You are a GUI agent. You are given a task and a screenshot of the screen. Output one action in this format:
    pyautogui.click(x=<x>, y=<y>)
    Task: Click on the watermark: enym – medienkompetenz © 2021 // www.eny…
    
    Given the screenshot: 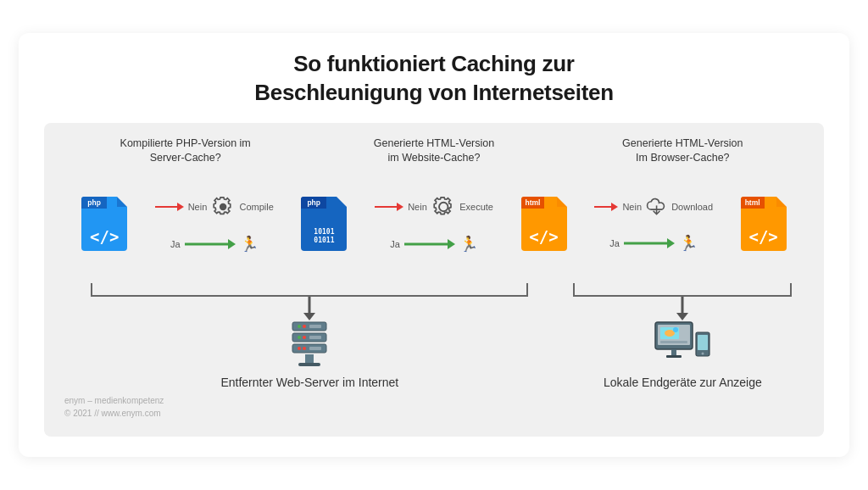 What is the action you would take?
    pyautogui.click(x=434, y=407)
    